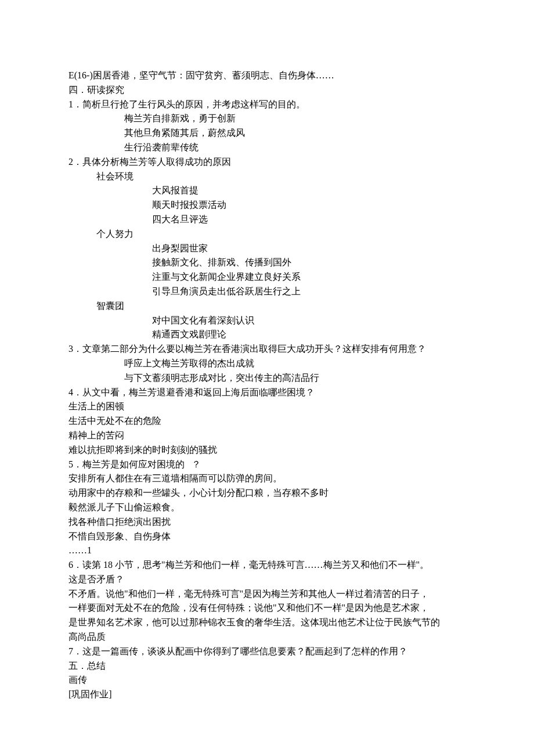 The width and height of the screenshot is (534, 756). I want to click on text-line: 四大名旦评选, so click(267, 219).